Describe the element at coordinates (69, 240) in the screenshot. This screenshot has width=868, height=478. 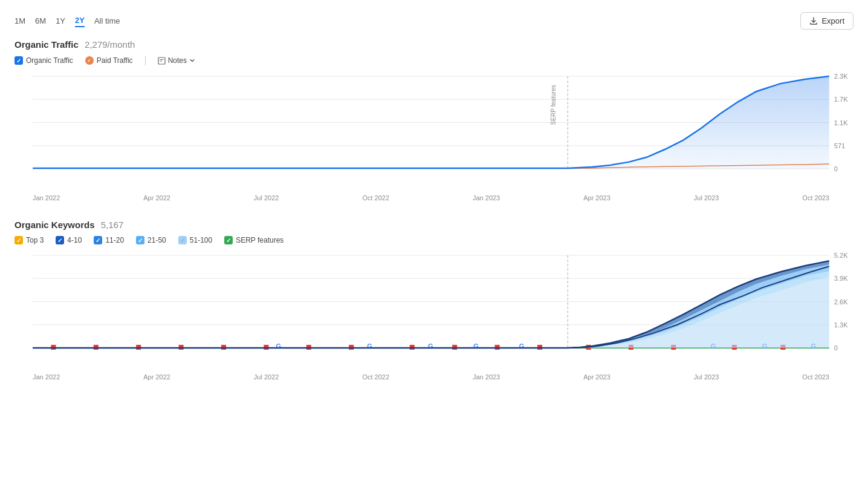
I see `legend-4-10: ✓ 4-10` at that location.